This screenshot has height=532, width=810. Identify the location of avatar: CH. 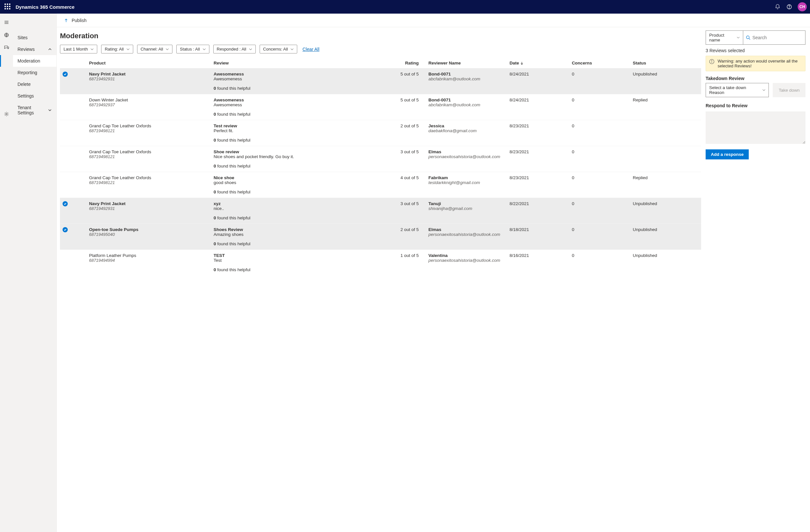
(802, 7).